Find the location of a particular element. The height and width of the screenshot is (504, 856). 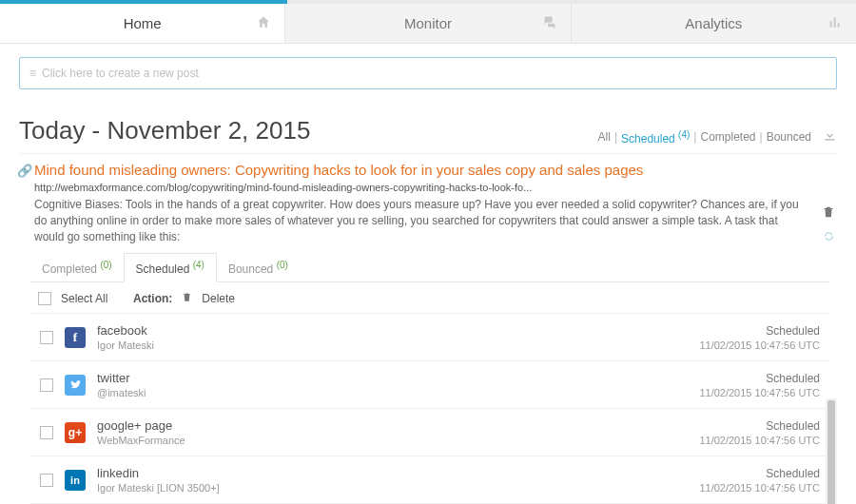

network-name: facebook is located at coordinates (392, 331).